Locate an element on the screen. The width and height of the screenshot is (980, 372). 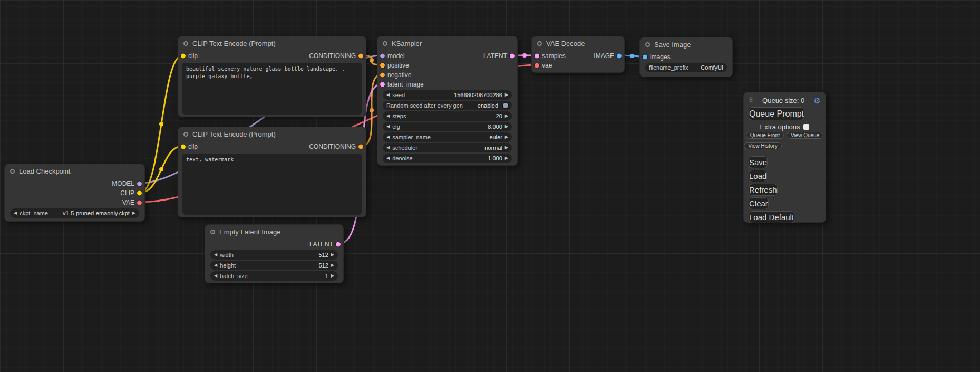
queue-actions-row: Queue Front View Queue is located at coordinates (784, 136).